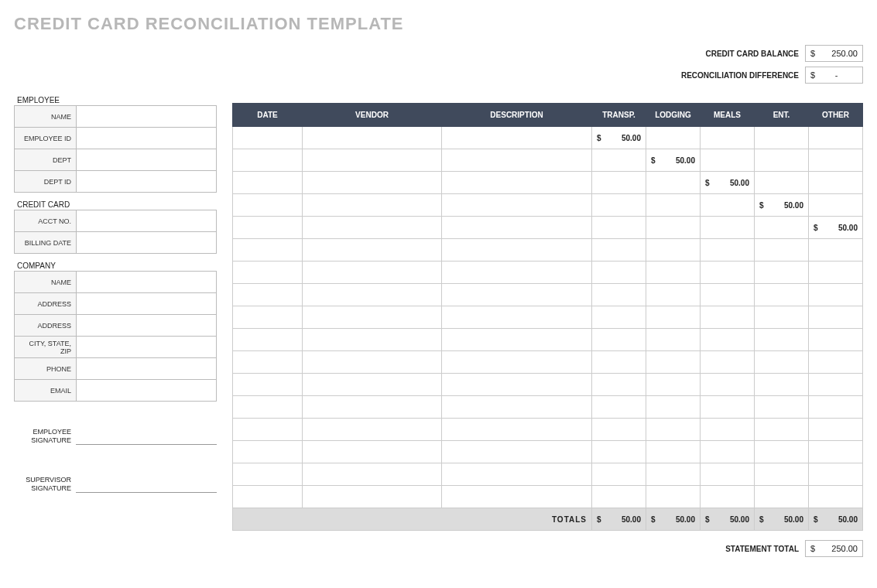 This screenshot has width=877, height=588. I want to click on credit-card-balance-value: $ 250.00, so click(834, 53).